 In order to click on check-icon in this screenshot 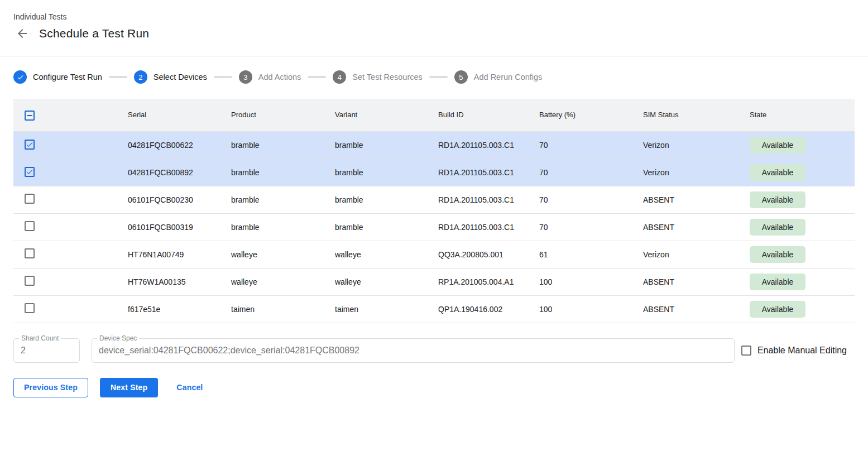, I will do `click(30, 172)`.